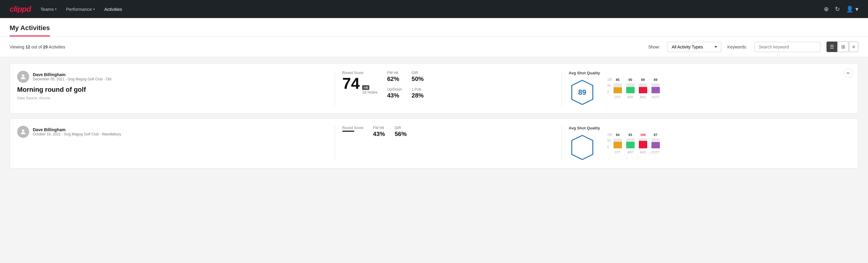 The height and width of the screenshot is (263, 868). What do you see at coordinates (173, 98) in the screenshot?
I see `data-source: Data Source: Arccos` at bounding box center [173, 98].